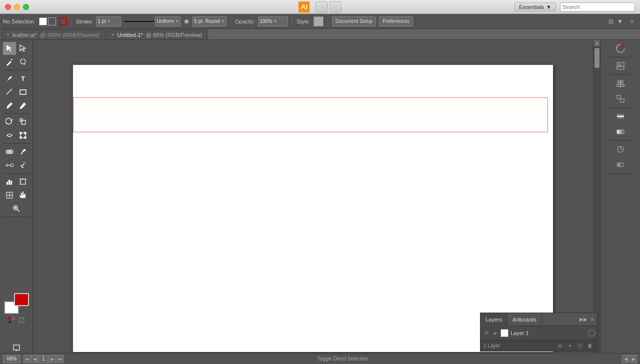  Describe the element at coordinates (597, 43) in the screenshot. I see `scroll-up-button: ▲` at that location.